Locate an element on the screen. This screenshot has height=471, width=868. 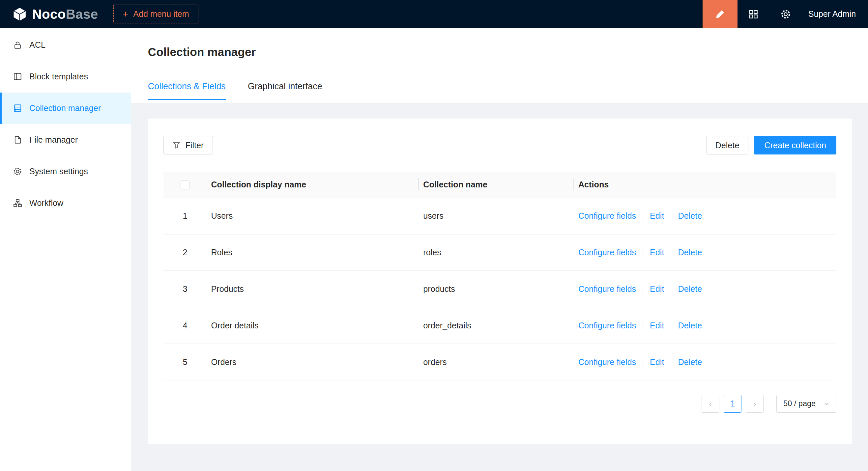
cell-display-name: Roles is located at coordinates (313, 253).